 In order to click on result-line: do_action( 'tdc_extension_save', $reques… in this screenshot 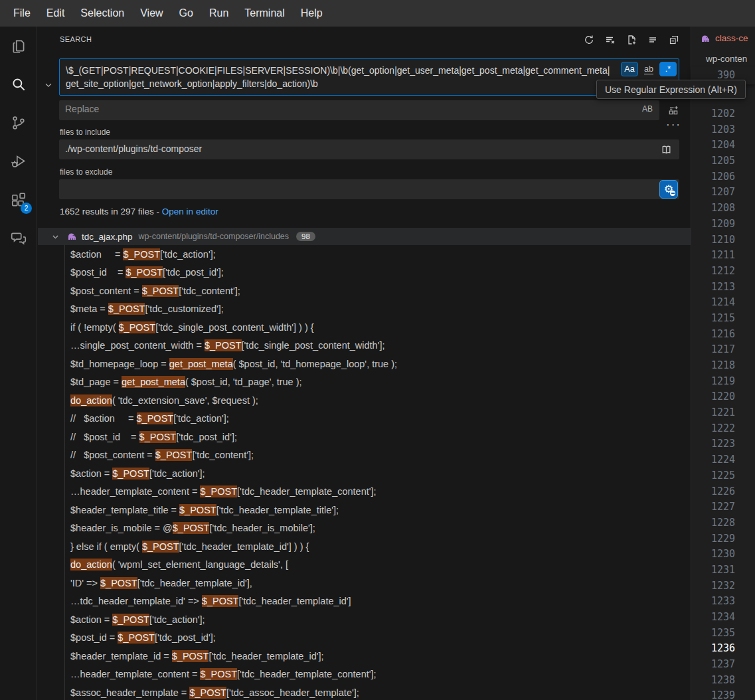, I will do `click(364, 400)`.